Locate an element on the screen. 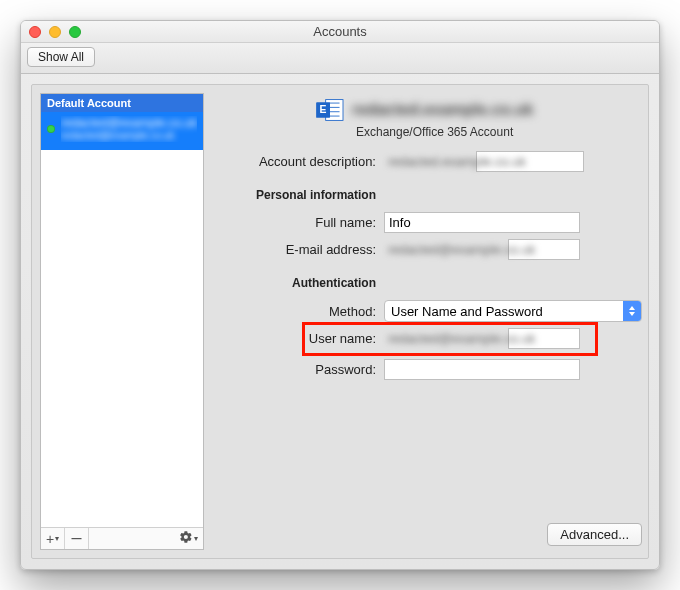  label-password: Password: is located at coordinates (300, 370).